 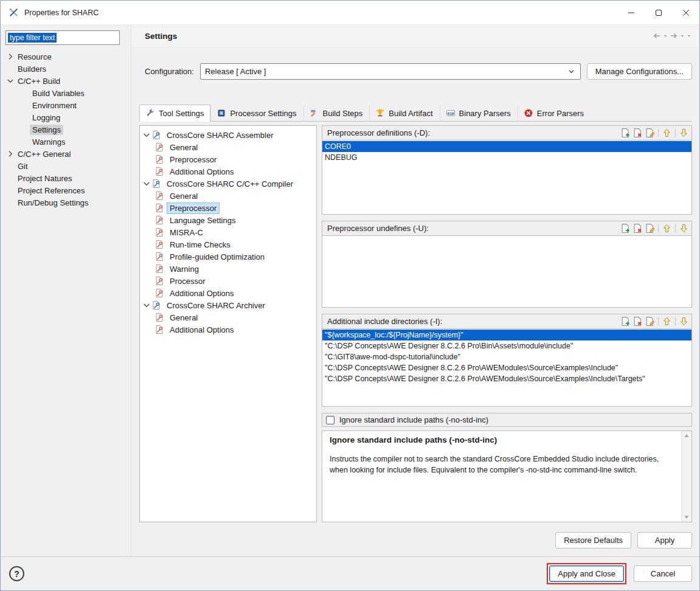 I want to click on back-arrow-icon, so click(x=657, y=36).